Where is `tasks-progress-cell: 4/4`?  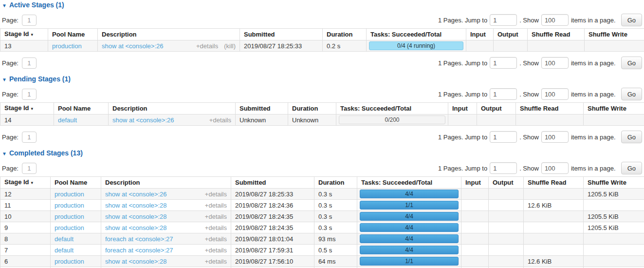
tasks-progress-cell: 4/4 is located at coordinates (409, 239).